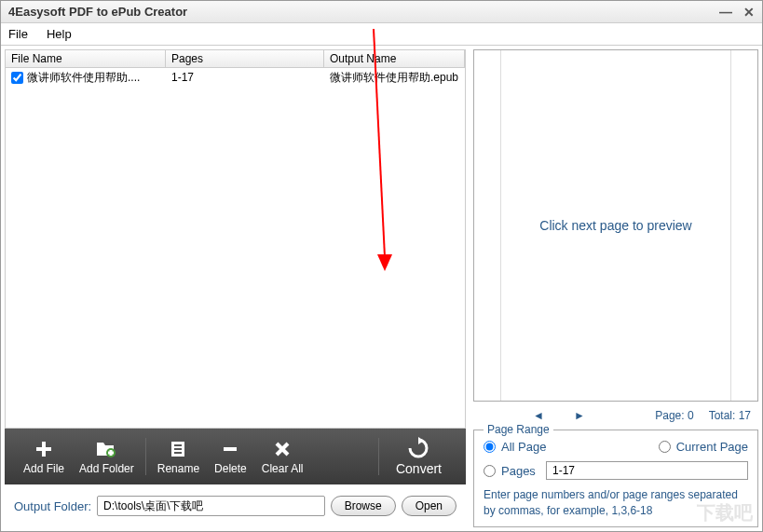  Describe the element at coordinates (231, 457) in the screenshot. I see `delete-button: Delete` at that location.